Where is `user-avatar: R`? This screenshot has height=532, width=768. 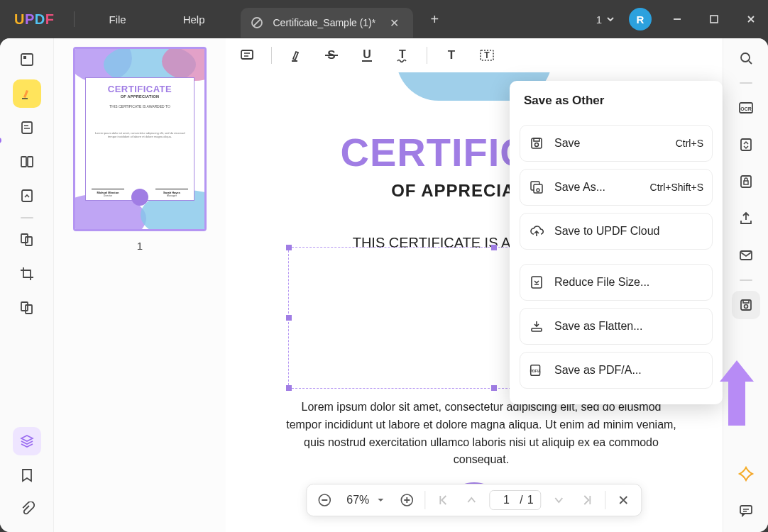
user-avatar: R is located at coordinates (640, 19).